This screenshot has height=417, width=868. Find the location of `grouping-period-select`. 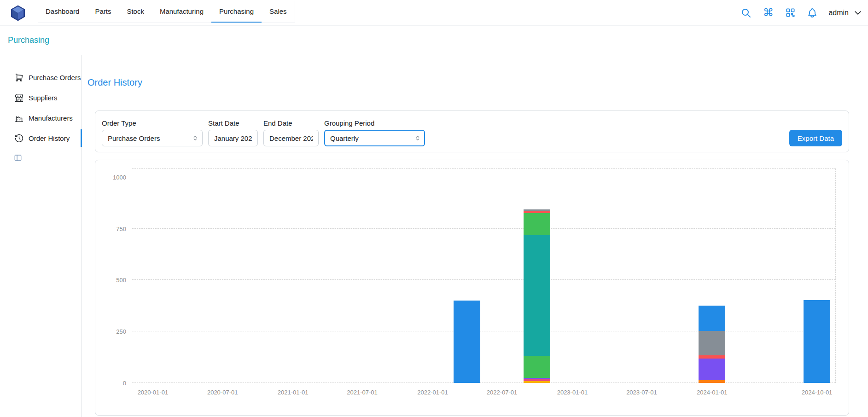

grouping-period-select is located at coordinates (375, 138).